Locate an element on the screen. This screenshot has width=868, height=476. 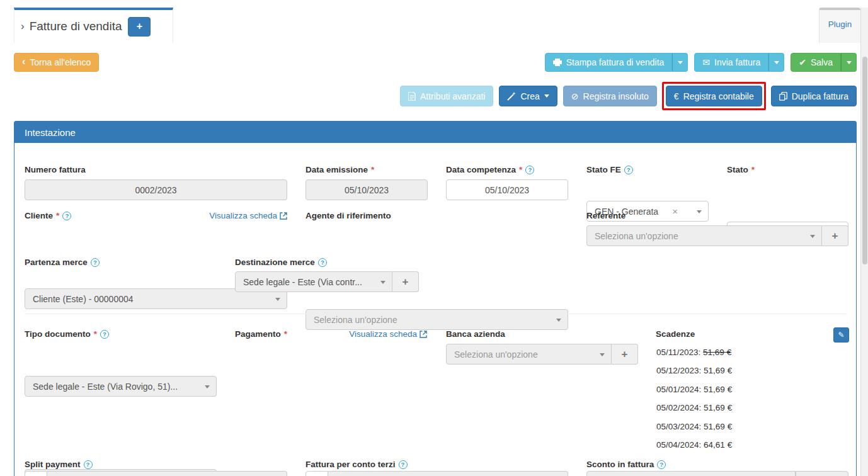
conto-terzi-input is located at coordinates (448, 473).